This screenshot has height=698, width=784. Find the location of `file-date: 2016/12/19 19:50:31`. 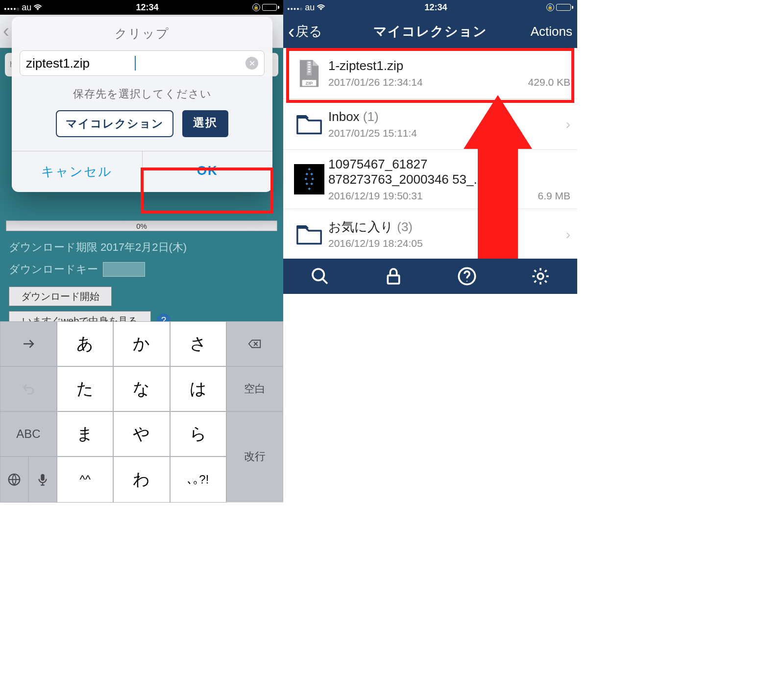

file-date: 2016/12/19 19:50:31 is located at coordinates (375, 196).